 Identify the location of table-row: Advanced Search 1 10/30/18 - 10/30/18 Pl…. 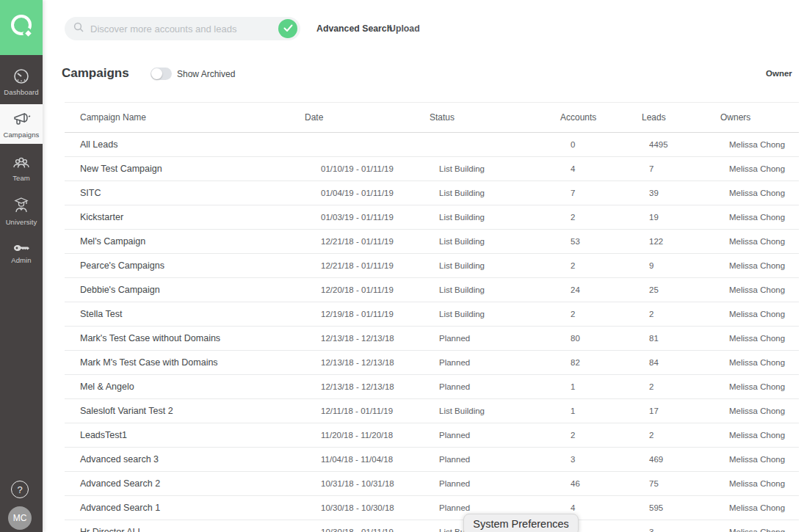
(432, 508).